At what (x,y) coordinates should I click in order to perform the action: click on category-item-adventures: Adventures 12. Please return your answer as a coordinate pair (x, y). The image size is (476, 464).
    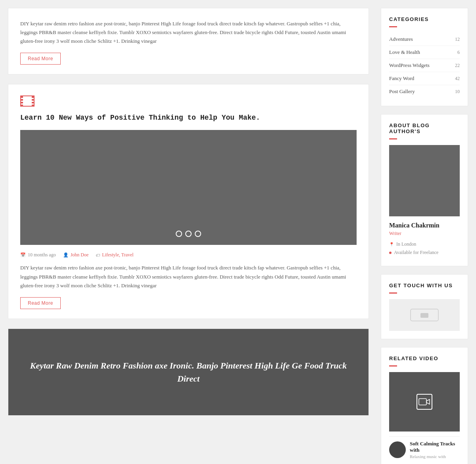
    Looking at the image, I should click on (424, 40).